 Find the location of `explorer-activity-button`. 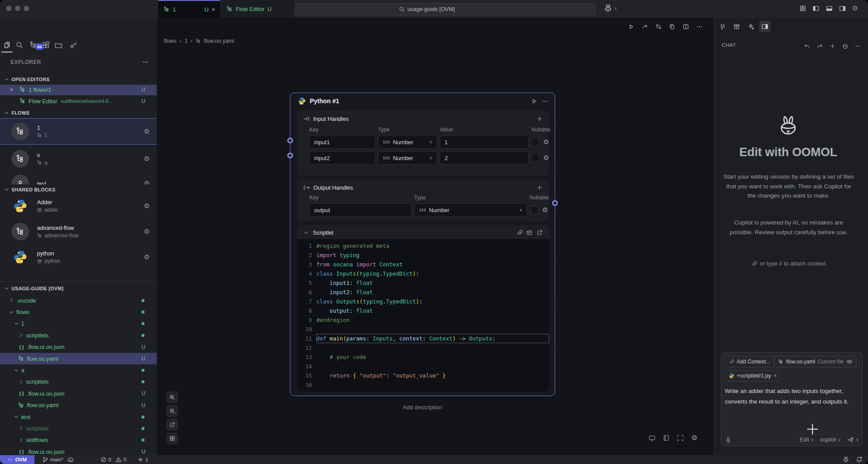

explorer-activity-button is located at coordinates (7, 45).